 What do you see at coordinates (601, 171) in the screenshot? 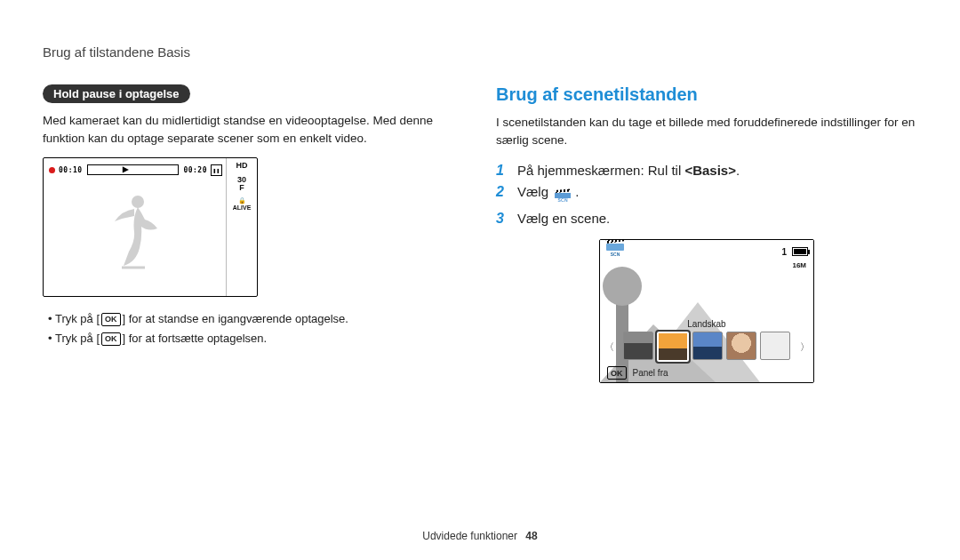
I see `step1-pre: På hjemmeskærmen: Rul til` at bounding box center [601, 171].